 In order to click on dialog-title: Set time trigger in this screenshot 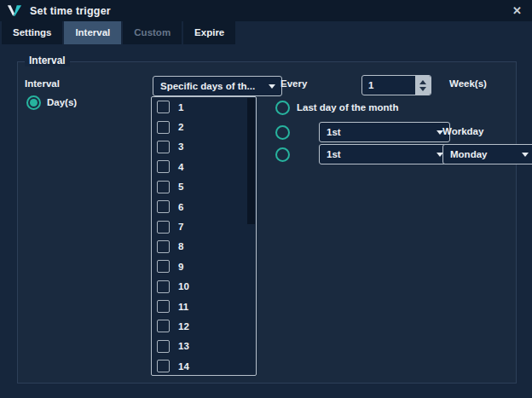, I will do `click(70, 11)`.